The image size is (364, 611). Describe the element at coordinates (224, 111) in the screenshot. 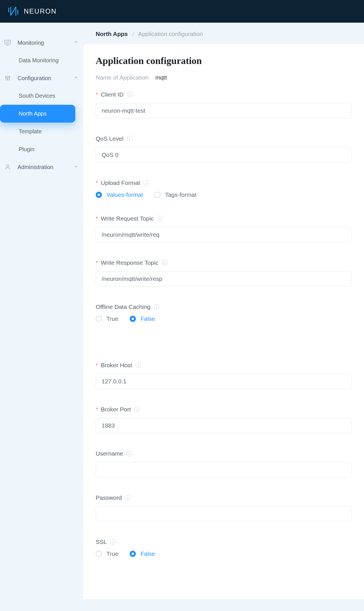

I see `client-id-input` at that location.